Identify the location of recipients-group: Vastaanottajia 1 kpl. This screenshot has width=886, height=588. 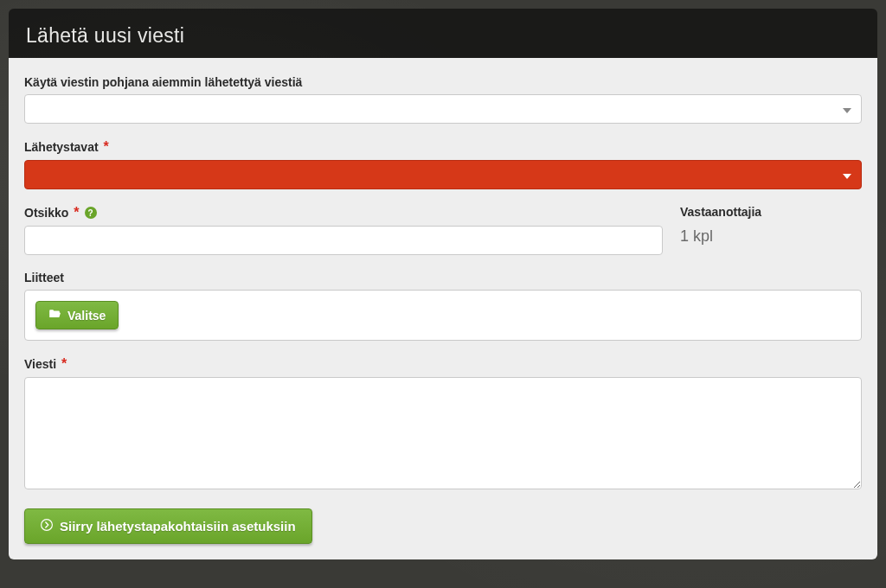
(771, 230).